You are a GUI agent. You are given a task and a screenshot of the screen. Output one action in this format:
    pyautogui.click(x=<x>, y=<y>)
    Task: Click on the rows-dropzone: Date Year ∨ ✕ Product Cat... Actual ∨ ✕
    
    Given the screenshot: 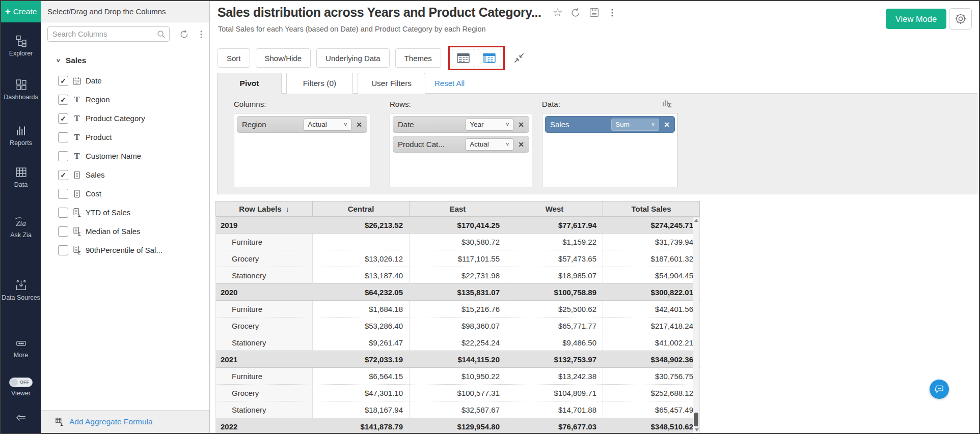 What is the action you would take?
    pyautogui.click(x=461, y=150)
    